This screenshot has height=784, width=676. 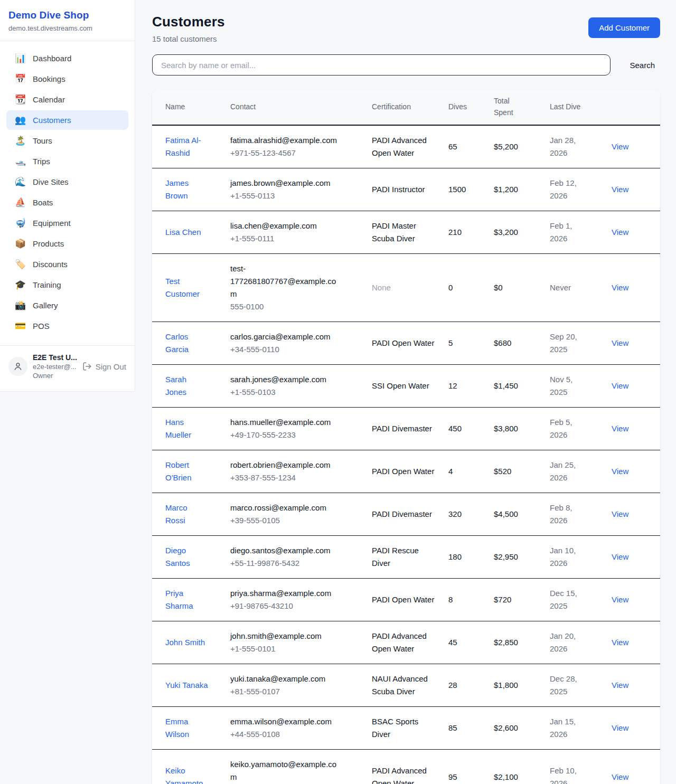 I want to click on search-input, so click(x=381, y=65).